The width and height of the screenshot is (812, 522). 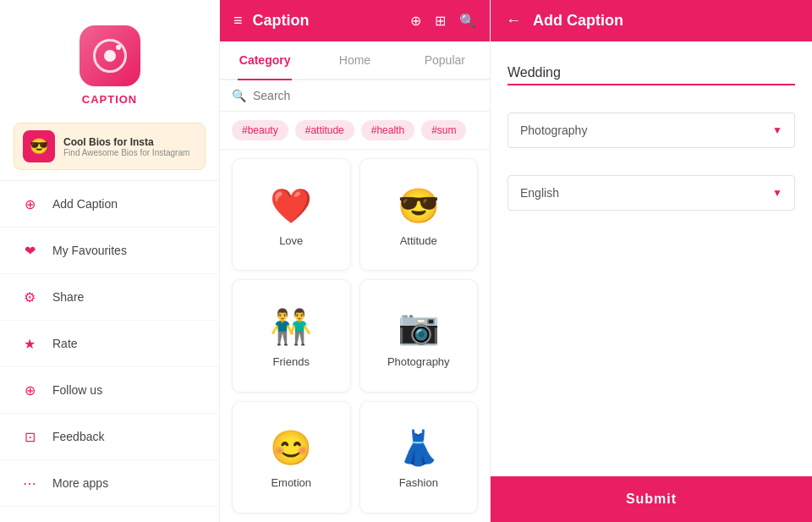 What do you see at coordinates (553, 130) in the screenshot?
I see `category-dropdown-value: Photography` at bounding box center [553, 130].